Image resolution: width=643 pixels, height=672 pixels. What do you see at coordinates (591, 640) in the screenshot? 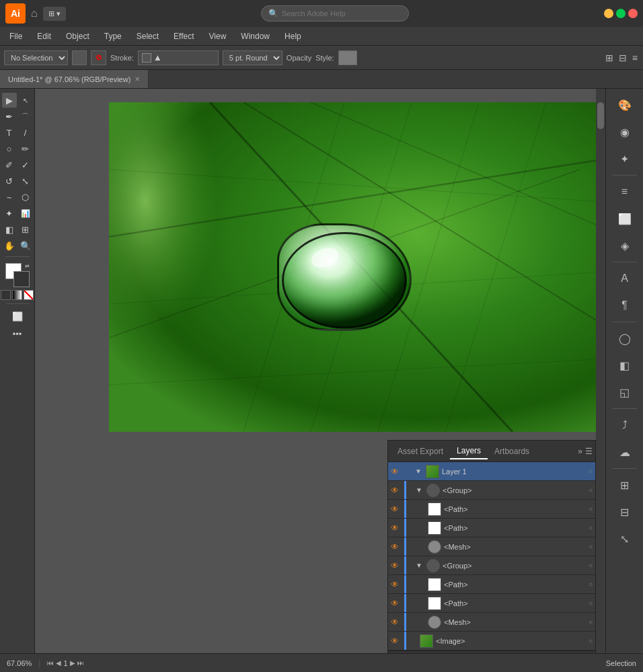
I see `layer-target-image1: ○` at bounding box center [591, 640].